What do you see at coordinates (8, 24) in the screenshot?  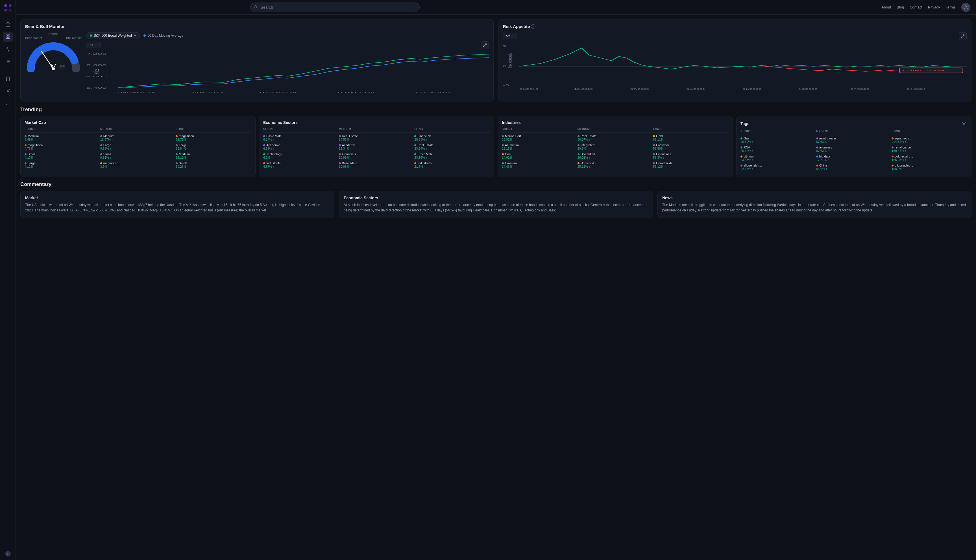 I see `home-icon` at bounding box center [8, 24].